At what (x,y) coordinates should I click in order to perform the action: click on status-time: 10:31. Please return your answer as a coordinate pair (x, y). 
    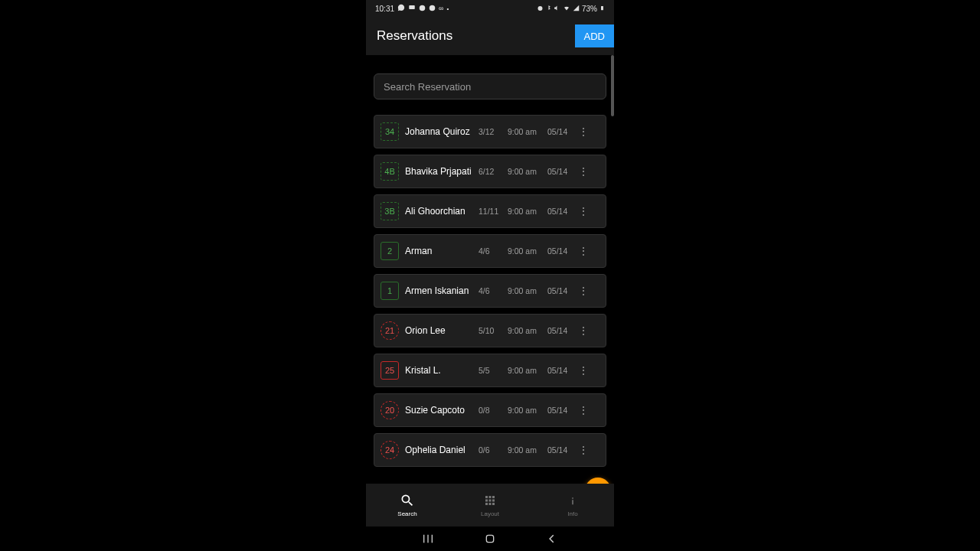
    Looking at the image, I should click on (384, 9).